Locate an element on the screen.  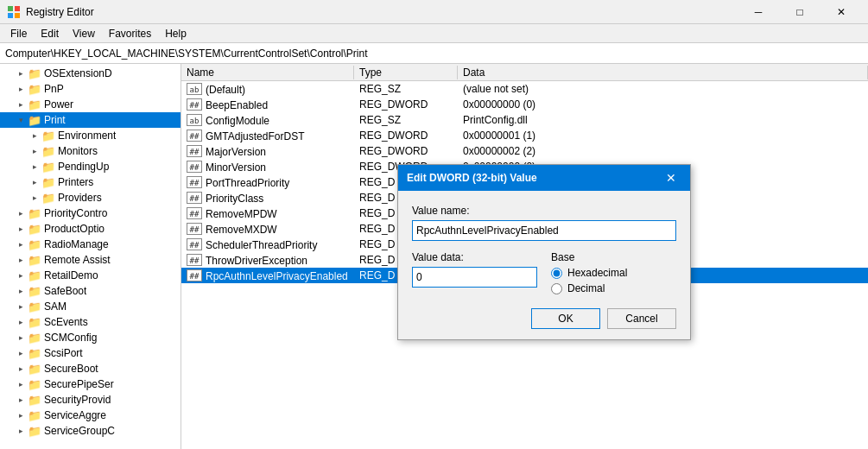
tree-item: ▸📁RetailDemo is located at coordinates (90, 275).